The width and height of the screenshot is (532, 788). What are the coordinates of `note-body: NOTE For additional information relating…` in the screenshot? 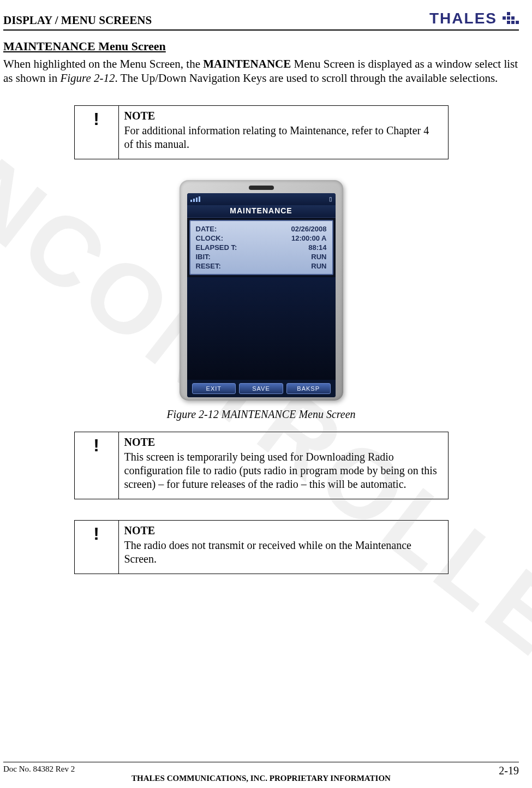 It's located at (284, 132).